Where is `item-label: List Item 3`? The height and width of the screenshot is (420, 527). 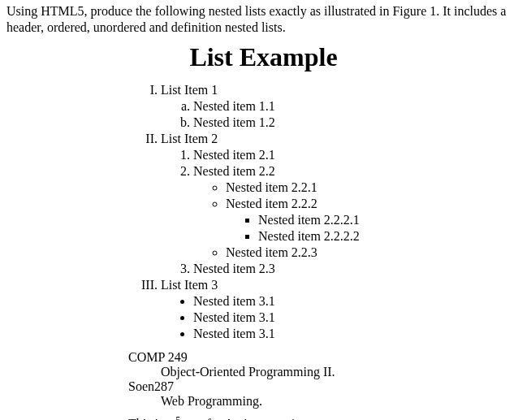
item-label: List Item 3 is located at coordinates (189, 284).